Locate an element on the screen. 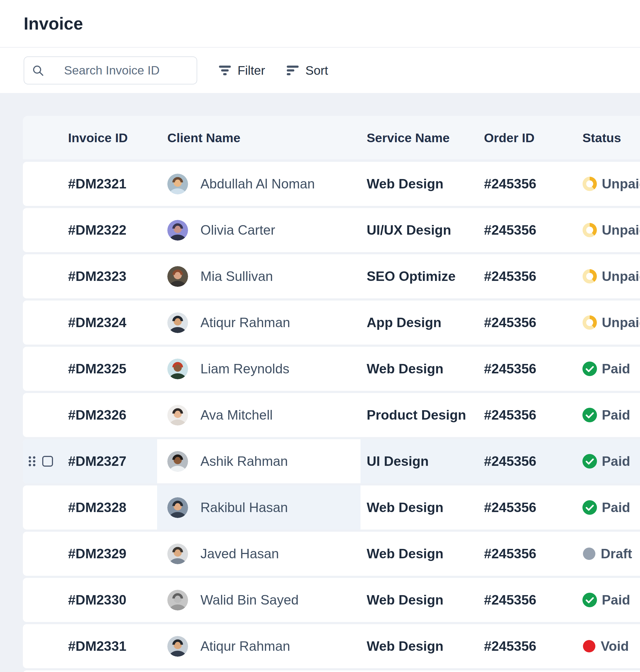 The width and height of the screenshot is (640, 672). client-cell: Atiqur Rahman is located at coordinates (259, 323).